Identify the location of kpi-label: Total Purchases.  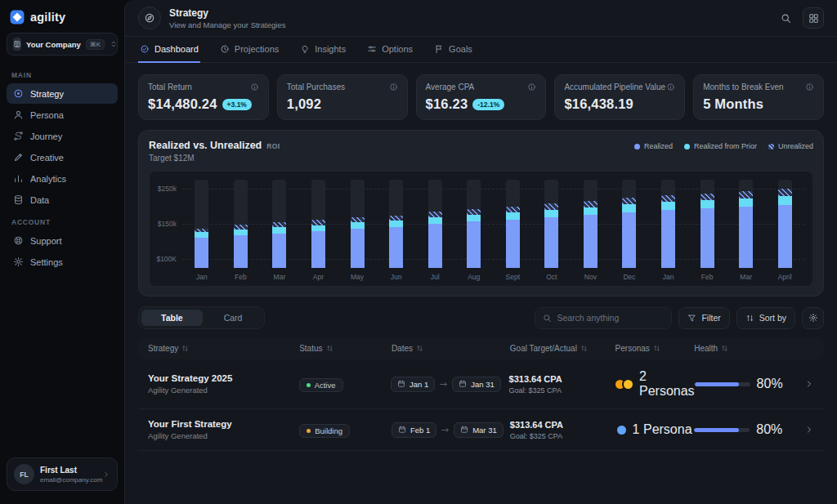
(316, 87).